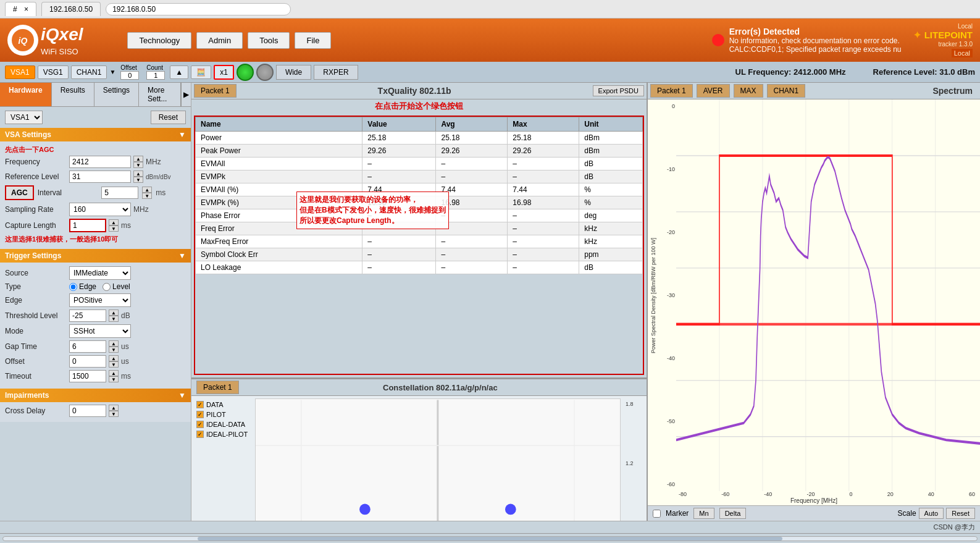  Describe the element at coordinates (100, 162) in the screenshot. I see `freq-input` at that location.